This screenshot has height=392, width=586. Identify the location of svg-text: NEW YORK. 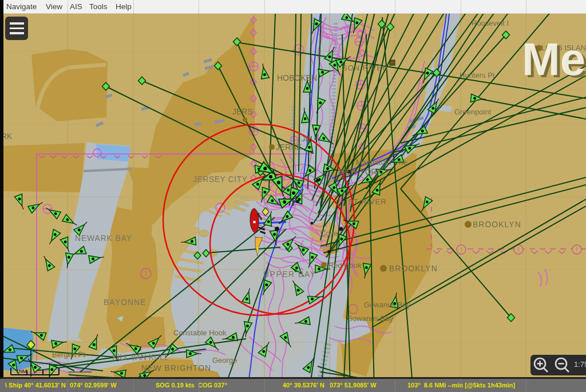
(361, 172).